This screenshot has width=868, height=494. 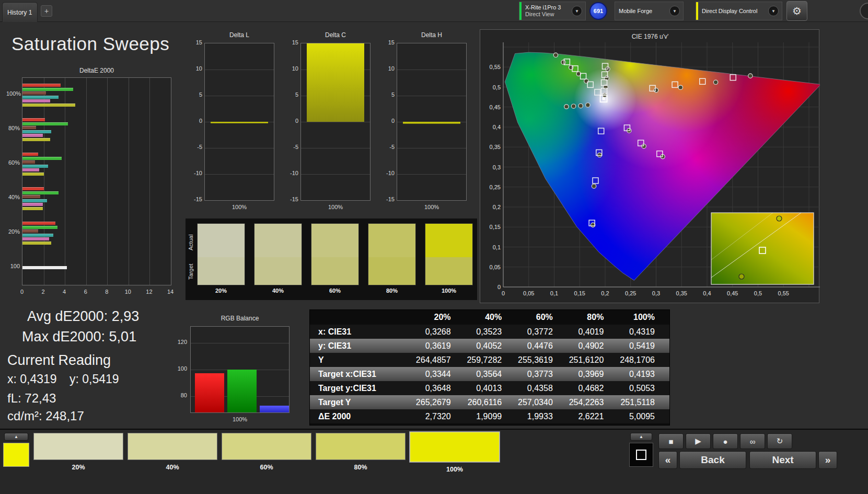 I want to click on de2000-chart-title: DeltaE 2000, so click(x=97, y=71).